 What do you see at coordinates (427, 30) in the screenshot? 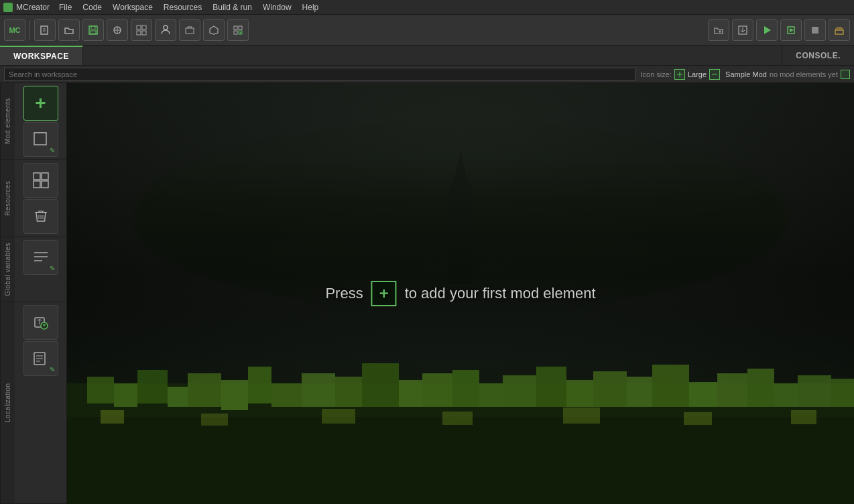
I see `toolbar: MC` at bounding box center [427, 30].